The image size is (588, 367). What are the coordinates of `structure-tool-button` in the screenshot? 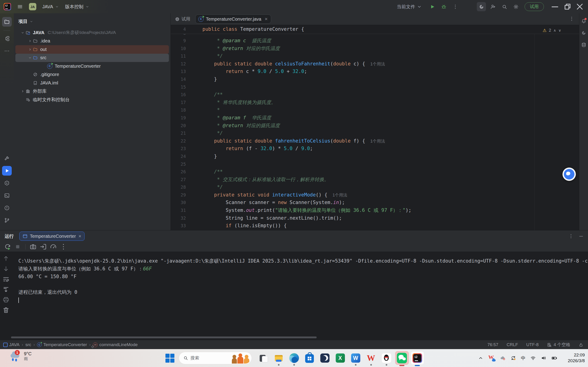 It's located at (7, 39).